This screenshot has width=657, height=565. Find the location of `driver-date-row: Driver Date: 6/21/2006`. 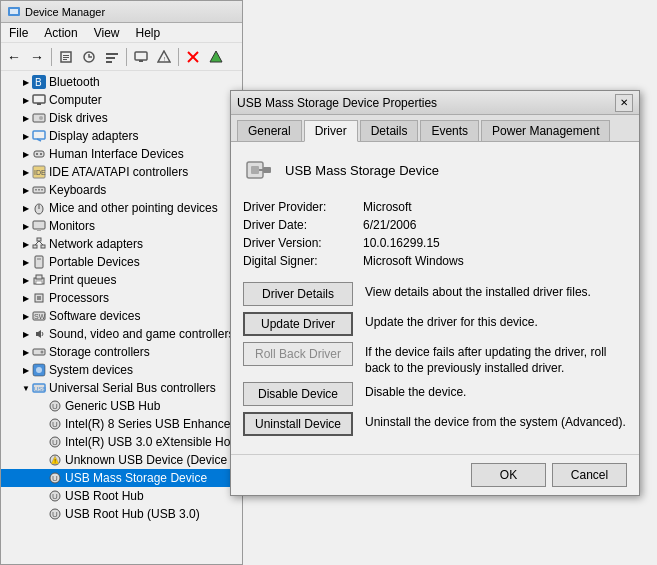

driver-date-row: Driver Date: 6/21/2006 is located at coordinates (435, 225).